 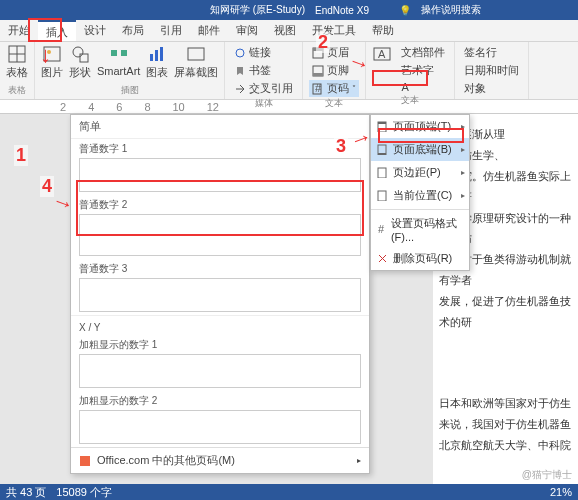 What do you see at coordinates (318, 71) in the screenshot?
I see `footer-icon` at bounding box center [318, 71].